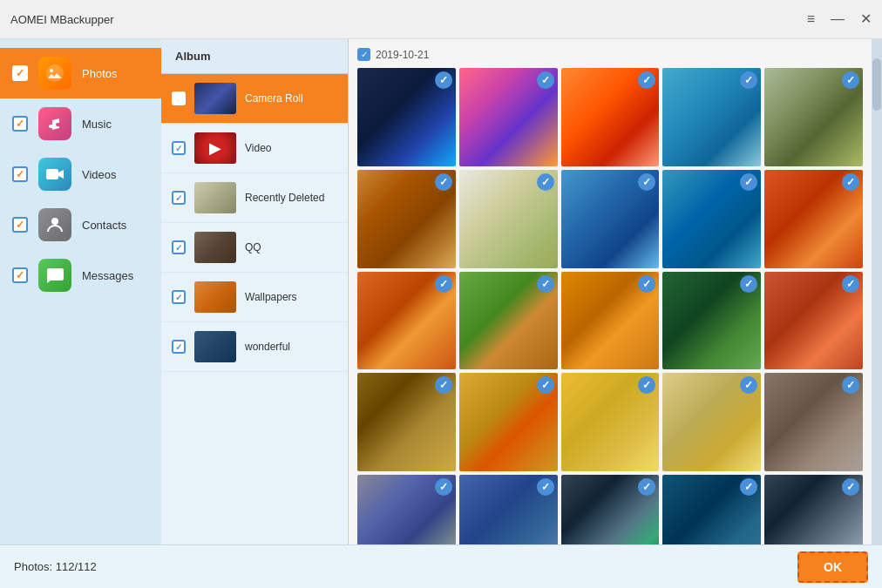 This screenshot has height=588, width=882. Describe the element at coordinates (55, 73) in the screenshot. I see `photos-icon` at that location.